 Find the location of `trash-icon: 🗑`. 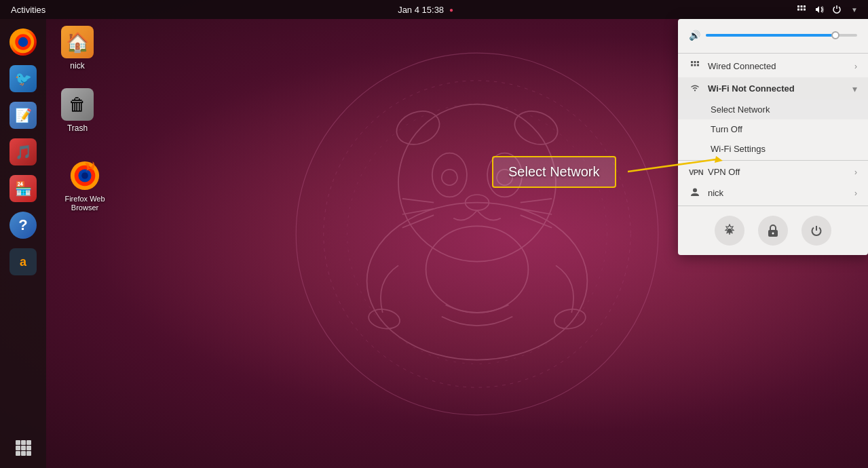

trash-icon: 🗑 is located at coordinates (77, 104).